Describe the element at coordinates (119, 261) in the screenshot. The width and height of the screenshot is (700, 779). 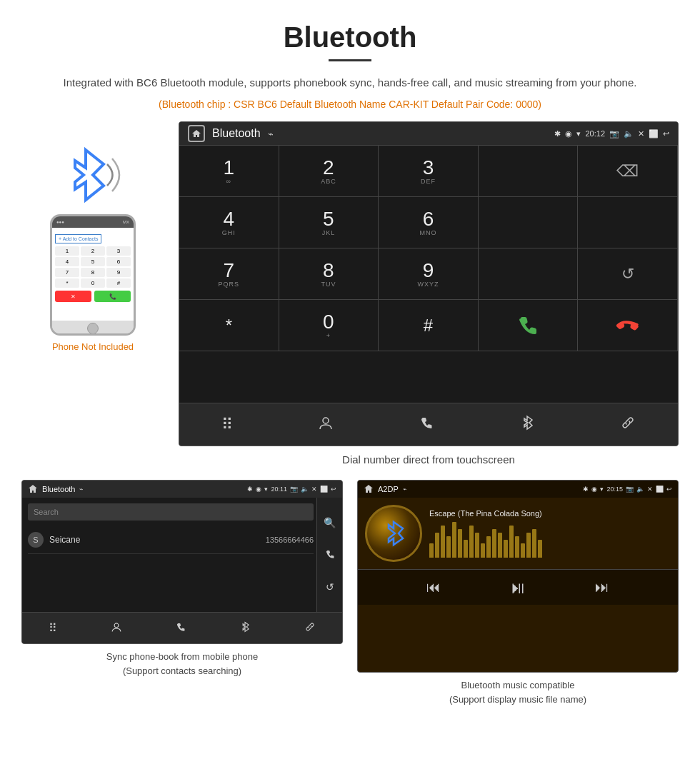
I see `phone-key-6: 6` at that location.